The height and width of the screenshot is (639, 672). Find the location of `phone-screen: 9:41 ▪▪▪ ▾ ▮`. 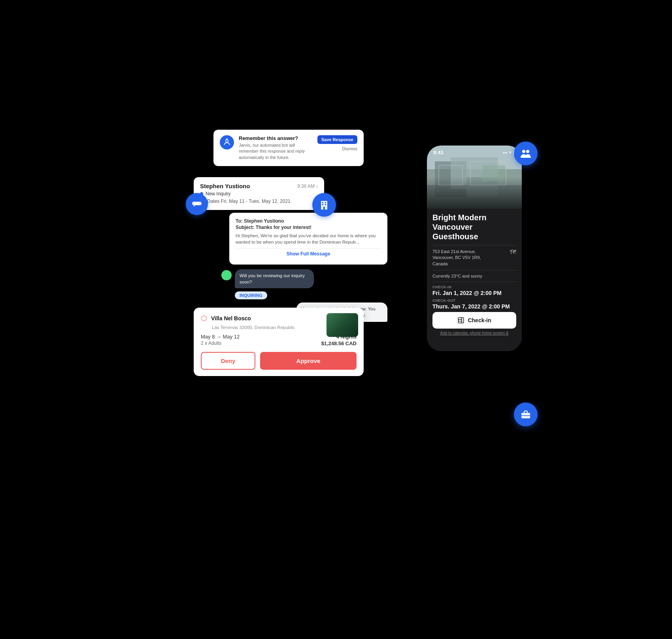

phone-screen: 9:41 ▪▪▪ ▾ ▮ is located at coordinates (474, 248).